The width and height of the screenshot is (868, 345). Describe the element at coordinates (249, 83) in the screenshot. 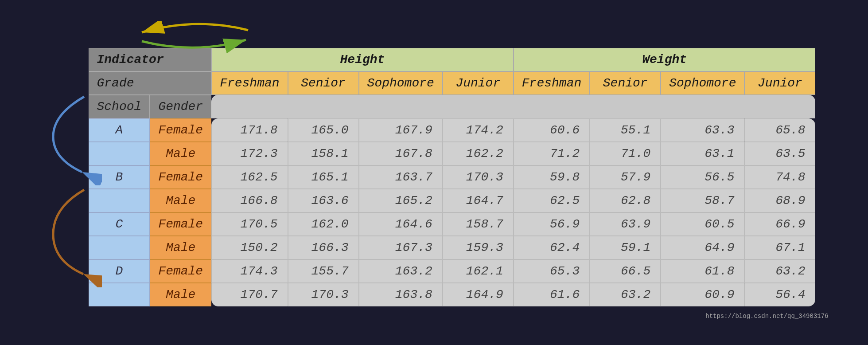

I see `grade-freshman-1: Freshman` at that location.